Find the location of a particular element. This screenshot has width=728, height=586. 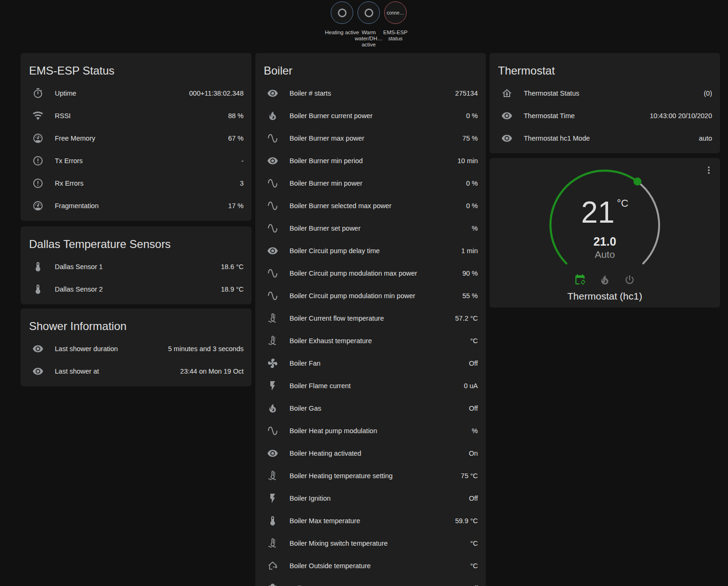

entity-name: Thermostat hc1 Mode is located at coordinates (609, 138).